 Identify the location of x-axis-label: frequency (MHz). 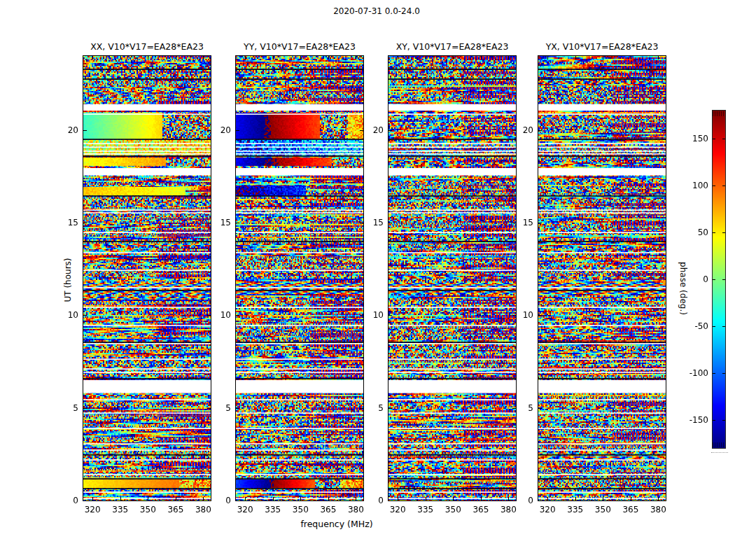
(336, 524).